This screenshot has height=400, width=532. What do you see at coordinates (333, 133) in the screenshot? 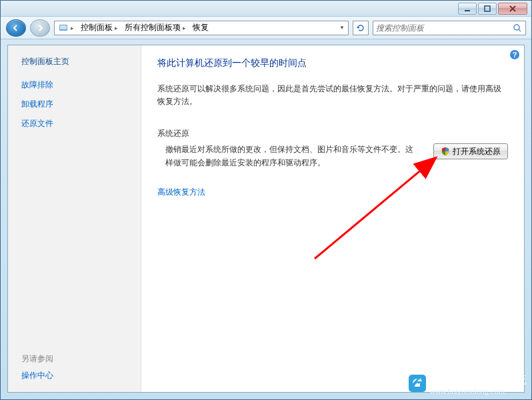
I see `section-label: 系统还原` at bounding box center [333, 133].